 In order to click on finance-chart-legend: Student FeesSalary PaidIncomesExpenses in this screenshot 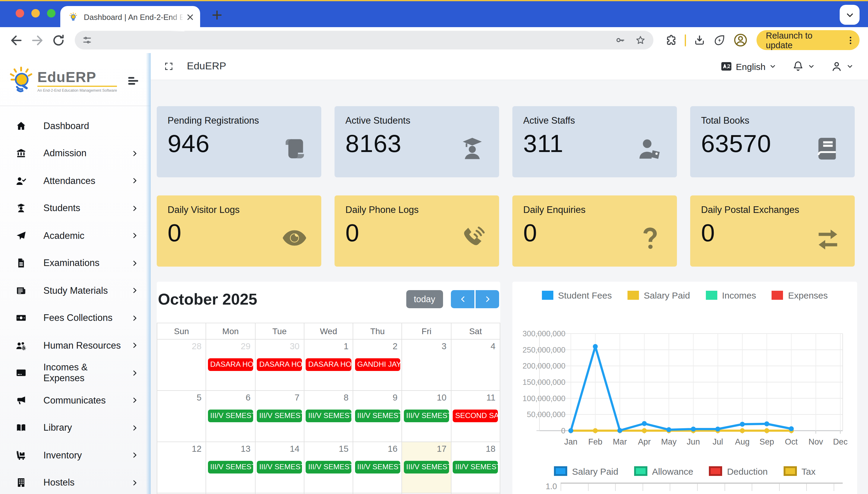, I will do `click(685, 295)`.